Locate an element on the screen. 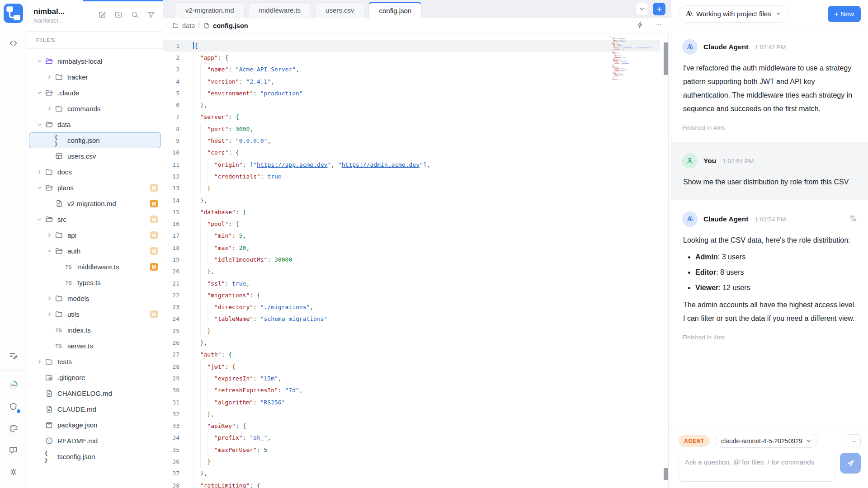 This screenshot has width=868, height=488. tree-item-.gitignore: .gitignore is located at coordinates (95, 378).